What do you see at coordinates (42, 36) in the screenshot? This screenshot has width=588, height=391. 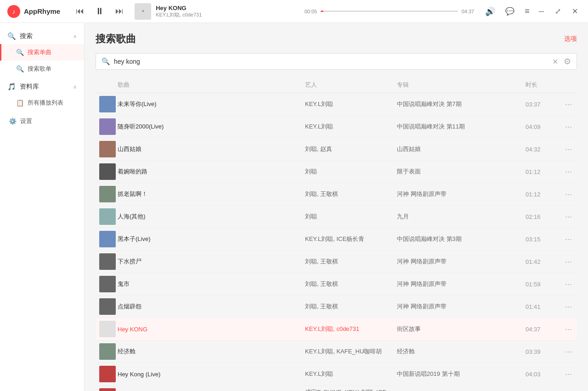 I see `search-section-header: 🔍 搜索 ∧` at bounding box center [42, 36].